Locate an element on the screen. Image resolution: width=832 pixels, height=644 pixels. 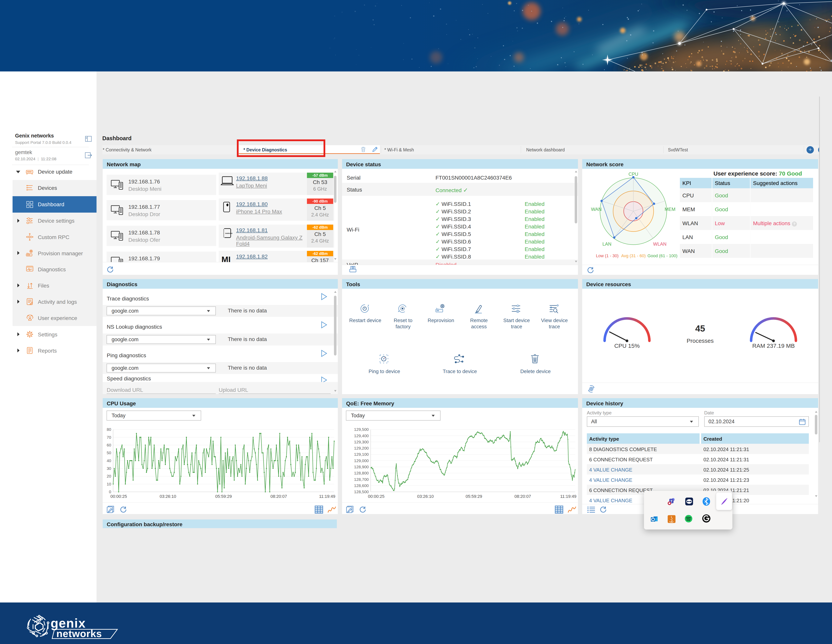
svg-text: WAN is located at coordinates (596, 209).